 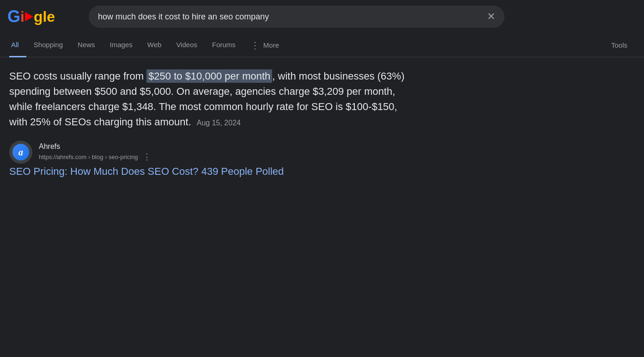 What do you see at coordinates (619, 45) in the screenshot?
I see `tools-button: Tools` at bounding box center [619, 45].